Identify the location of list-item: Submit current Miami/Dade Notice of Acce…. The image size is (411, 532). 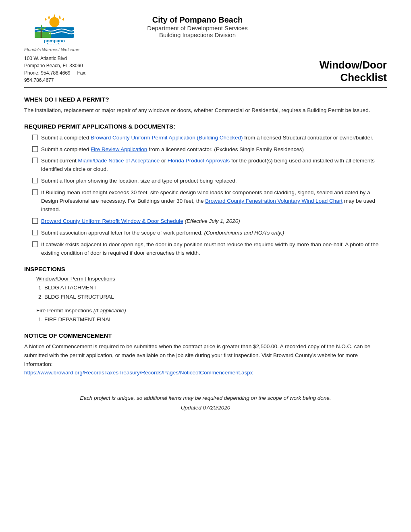
(210, 165).